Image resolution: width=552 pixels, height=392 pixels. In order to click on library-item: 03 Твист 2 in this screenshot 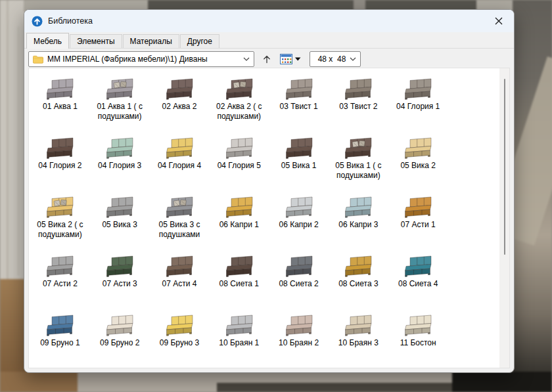, I will do `click(358, 103)`.